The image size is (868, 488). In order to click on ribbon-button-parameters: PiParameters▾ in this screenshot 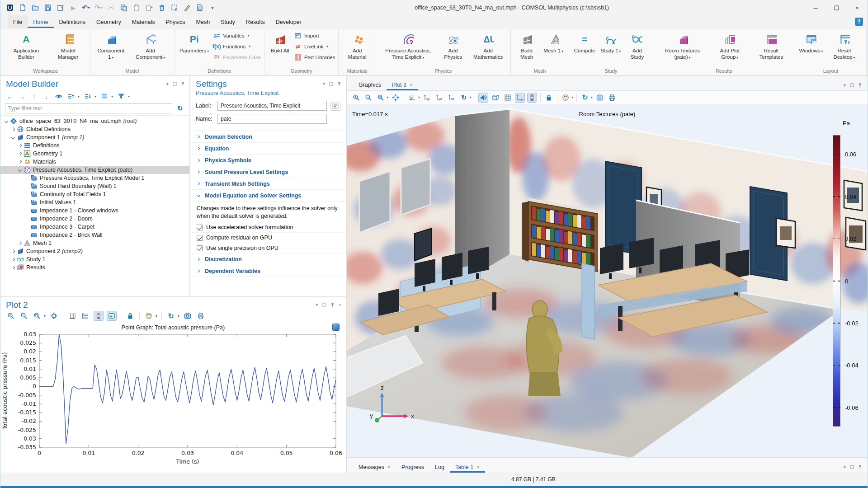, I will do `click(194, 42)`.